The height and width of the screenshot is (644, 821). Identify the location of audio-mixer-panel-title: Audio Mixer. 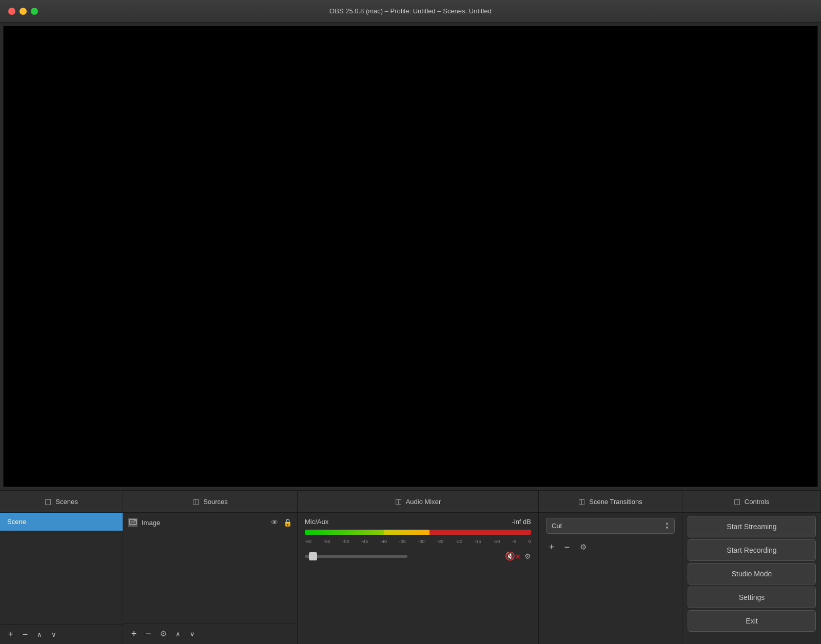
(424, 501).